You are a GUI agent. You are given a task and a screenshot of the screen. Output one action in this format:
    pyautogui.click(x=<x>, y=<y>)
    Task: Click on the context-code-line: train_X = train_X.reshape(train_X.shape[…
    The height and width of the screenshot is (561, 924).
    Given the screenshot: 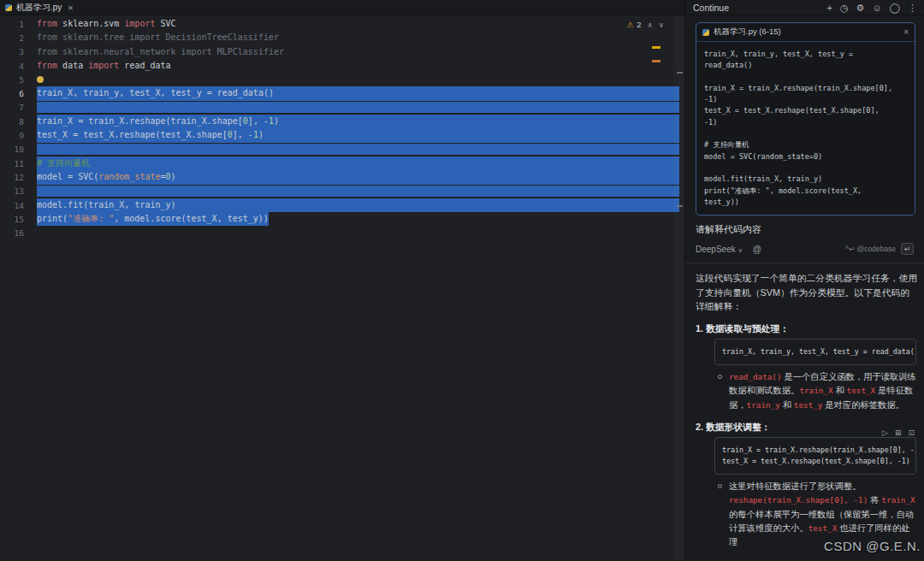 What is the action you would take?
    pyautogui.click(x=806, y=89)
    